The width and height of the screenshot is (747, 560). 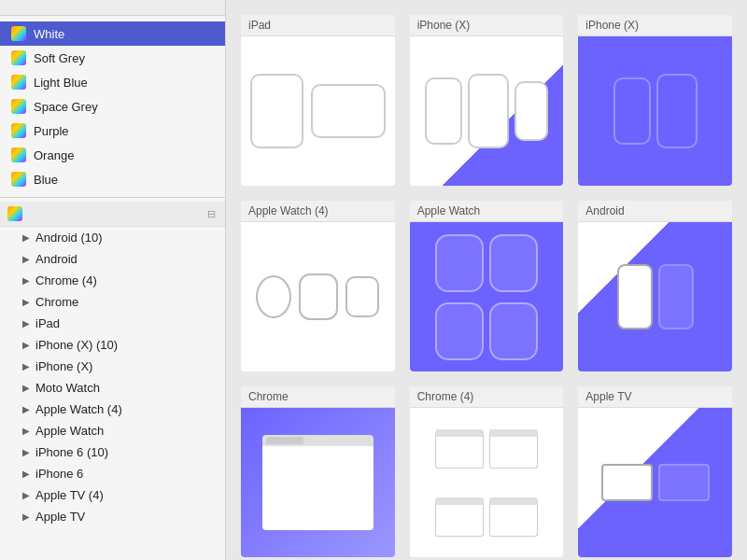 I want to click on artboard-item-iphone-x: ▶iPhone (X), so click(x=112, y=366).